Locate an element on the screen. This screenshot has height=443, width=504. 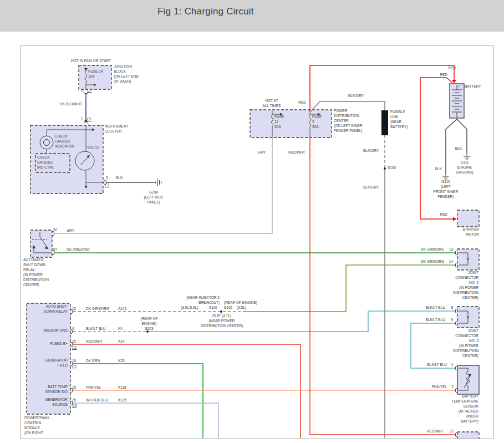
splice-s100 is located at coordinates (385, 169).